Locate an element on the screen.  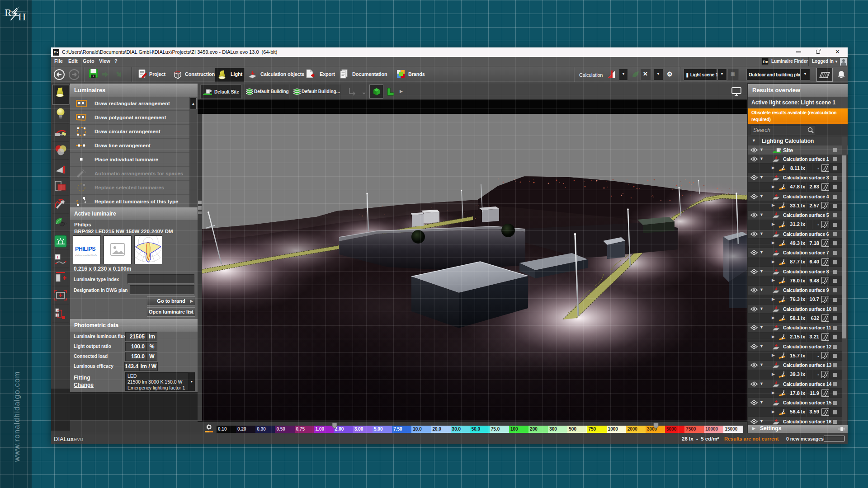
svg-text: R is located at coordinates (8, 13).